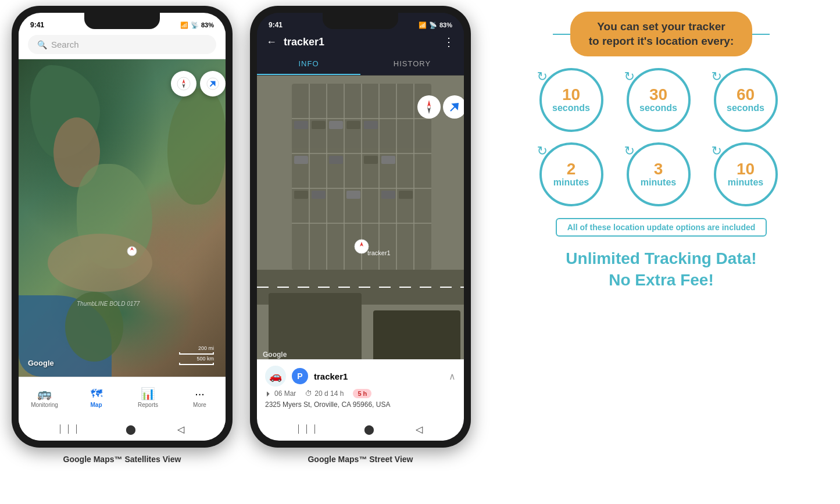  I want to click on circles-grid: 10 seconds 30 seconds 60 seconds 2 minut…, so click(662, 137).